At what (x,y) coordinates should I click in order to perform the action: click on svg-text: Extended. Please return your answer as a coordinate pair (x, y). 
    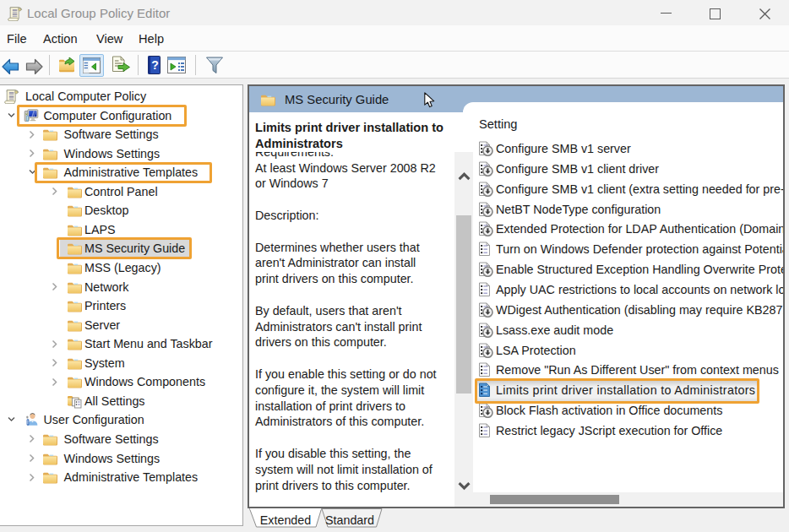
    Looking at the image, I should click on (286, 520).